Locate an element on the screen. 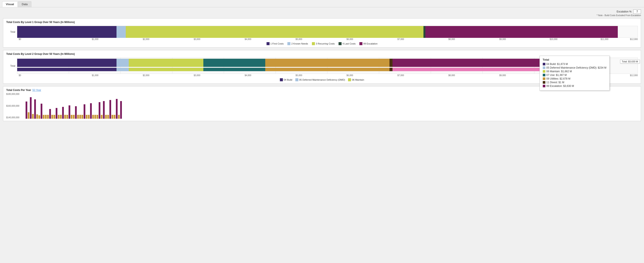 Image resolution: width=644 pixels, height=263 pixels. chart2-segment-maintain is located at coordinates (166, 63).